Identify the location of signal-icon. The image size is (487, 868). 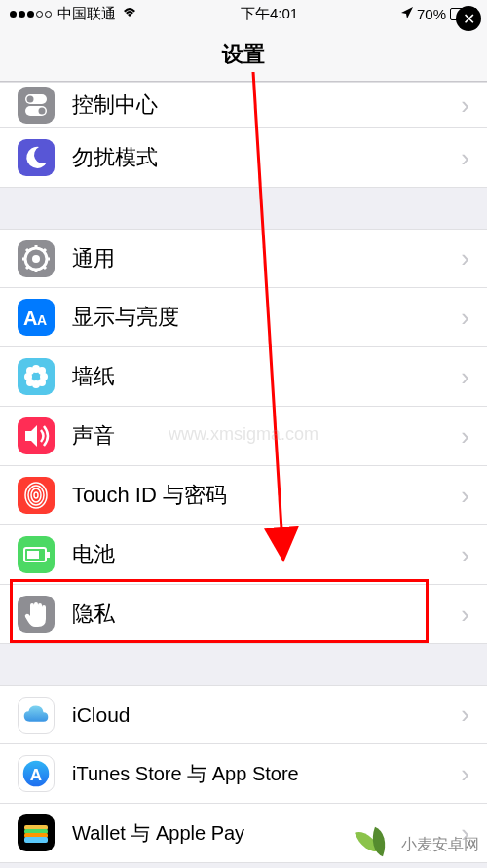
(31, 14).